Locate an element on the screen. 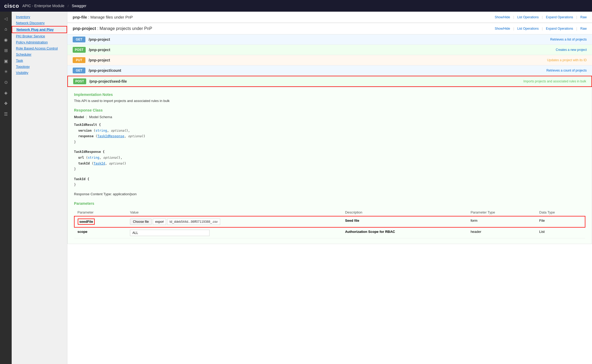 The image size is (592, 364). param-type-scope: header is located at coordinates (502, 233).